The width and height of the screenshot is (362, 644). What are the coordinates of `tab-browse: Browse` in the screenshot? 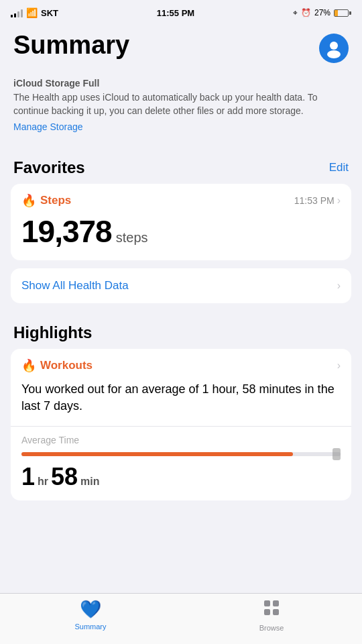 It's located at (272, 616).